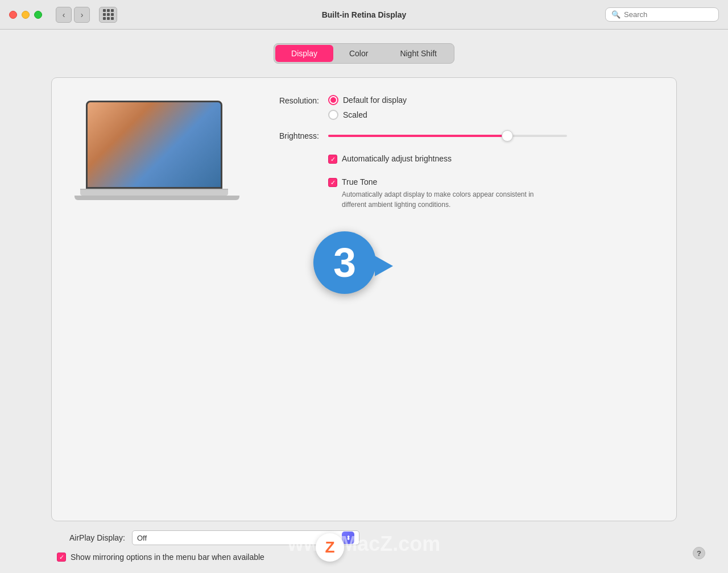  What do you see at coordinates (330, 547) in the screenshot?
I see `z-logo: Z` at bounding box center [330, 547].